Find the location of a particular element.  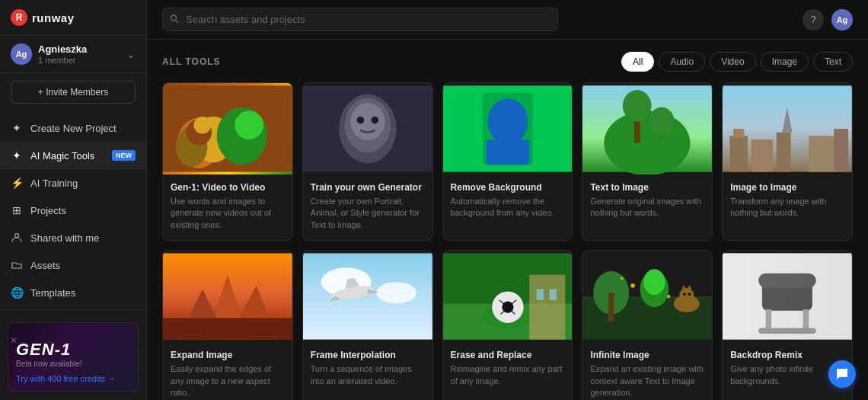

tool-desc: Create your own Portrait, Animal, or Sty… is located at coordinates (368, 213).